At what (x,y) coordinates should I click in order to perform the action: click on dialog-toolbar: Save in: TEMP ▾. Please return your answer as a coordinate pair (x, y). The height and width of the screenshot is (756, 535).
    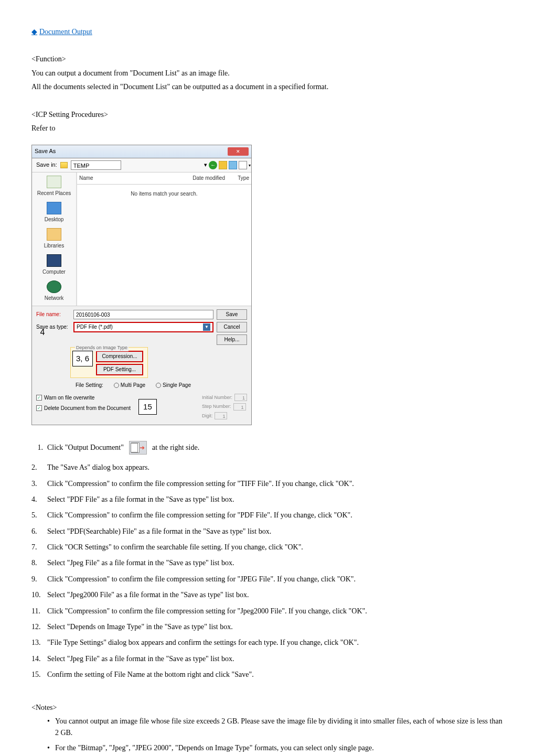
    Looking at the image, I should click on (142, 166).